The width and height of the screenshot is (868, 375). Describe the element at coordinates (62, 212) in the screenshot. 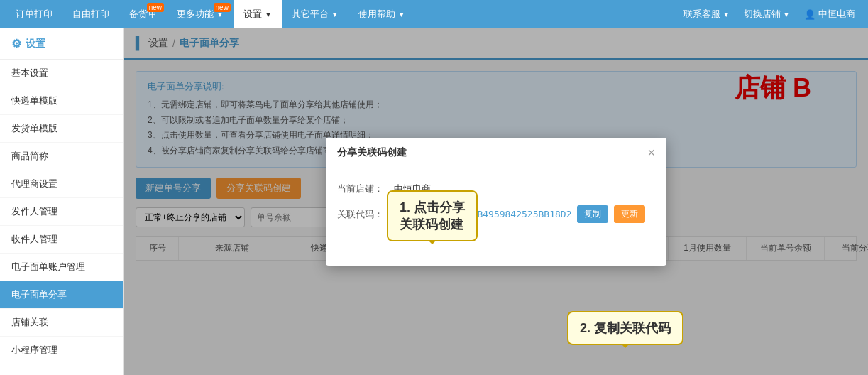

I see `sidebar-item-sender: 发件人管理` at that location.